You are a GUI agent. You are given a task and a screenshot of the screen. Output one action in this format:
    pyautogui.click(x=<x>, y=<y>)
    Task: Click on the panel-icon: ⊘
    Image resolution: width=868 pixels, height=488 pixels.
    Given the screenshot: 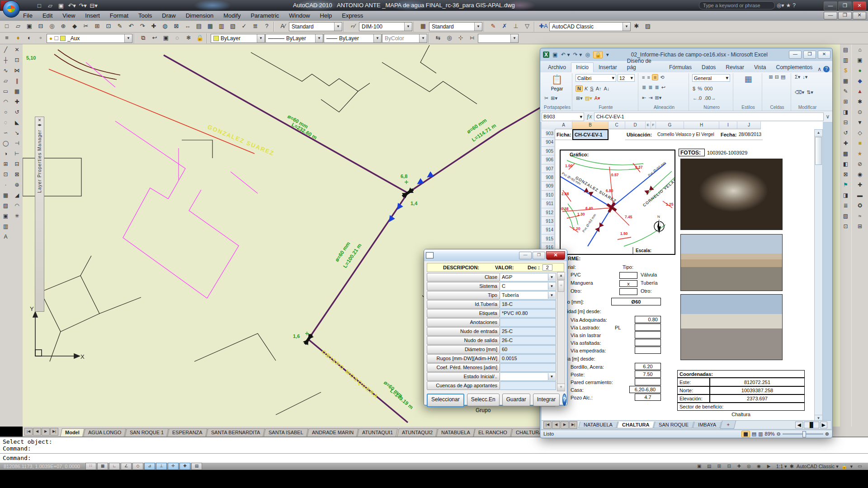 What is the action you would take?
    pyautogui.click(x=860, y=164)
    